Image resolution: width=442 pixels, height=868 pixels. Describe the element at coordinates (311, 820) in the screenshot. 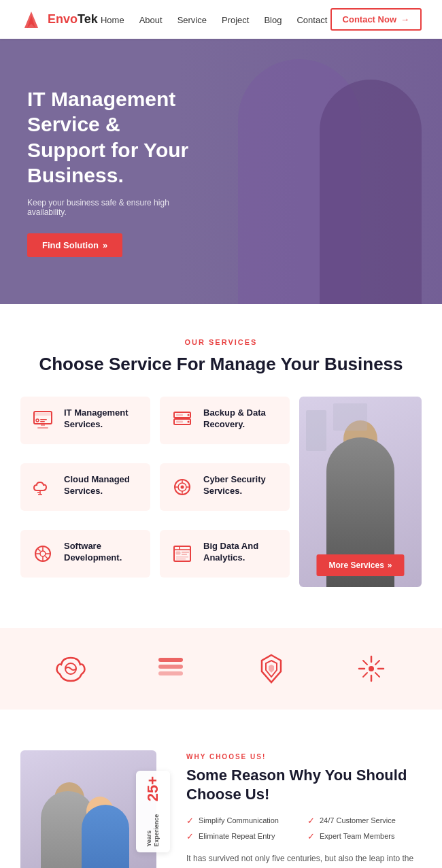

I see `check-icon-2: ✓` at that location.